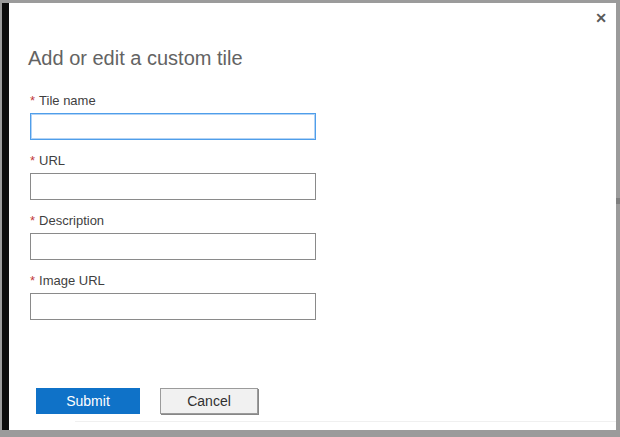 This screenshot has width=620, height=437. What do you see at coordinates (67, 221) in the screenshot?
I see `field-label-description: *Description` at bounding box center [67, 221].